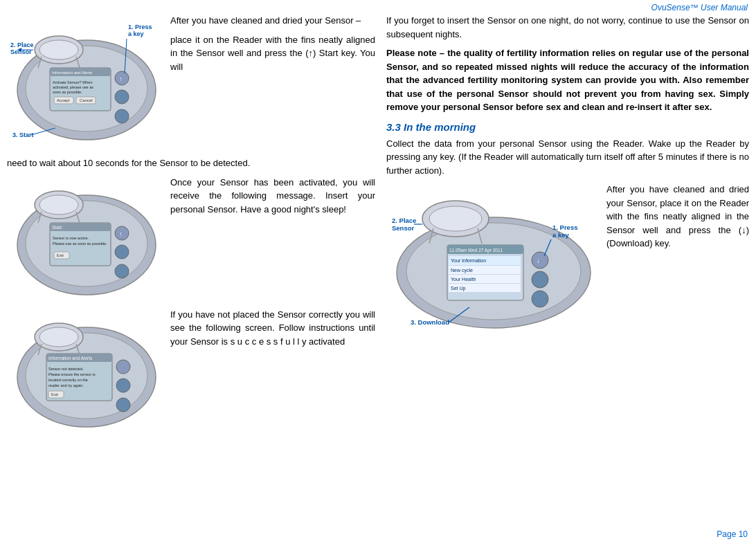  Describe the element at coordinates (72, 374) in the screenshot. I see `svg-text: Please ensure the sensor is` at that location.